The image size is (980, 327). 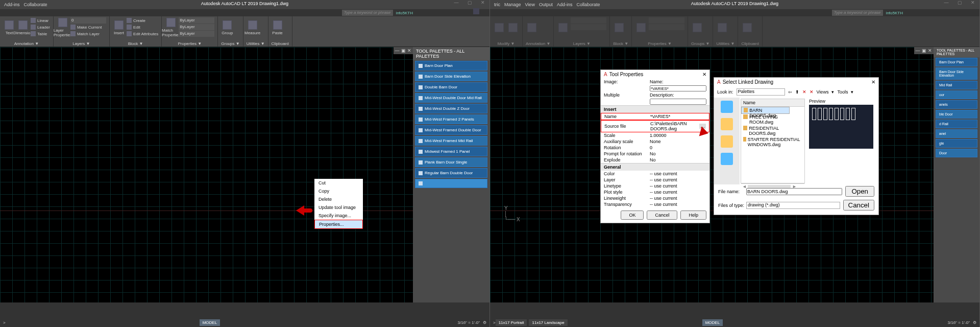 What do you see at coordinates (678, 88) in the screenshot?
I see `name-field` at bounding box center [678, 88].